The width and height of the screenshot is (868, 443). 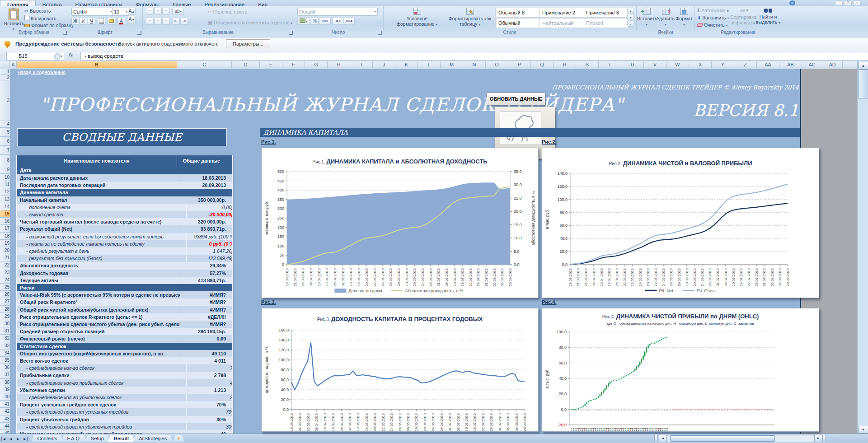 What do you see at coordinates (863, 430) in the screenshot?
I see `scroll-down-button: ▼` at bounding box center [863, 430].